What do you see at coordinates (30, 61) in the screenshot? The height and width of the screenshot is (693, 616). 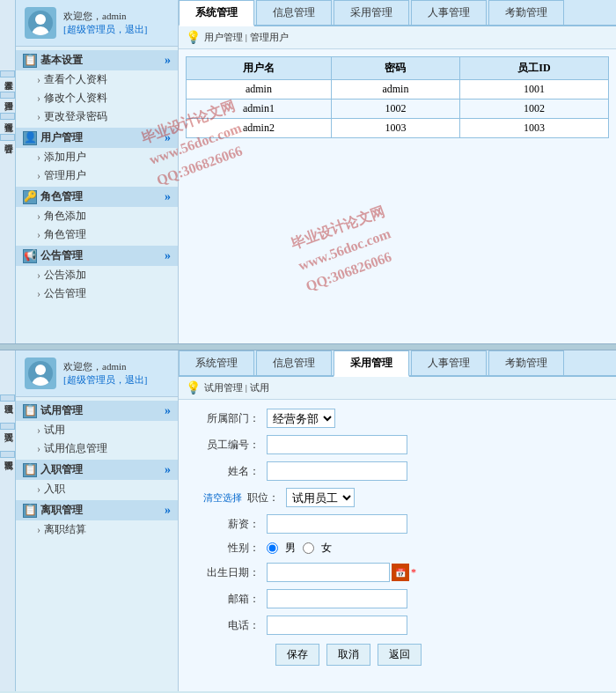 I see `section-icon-jiben: 📋` at bounding box center [30, 61].